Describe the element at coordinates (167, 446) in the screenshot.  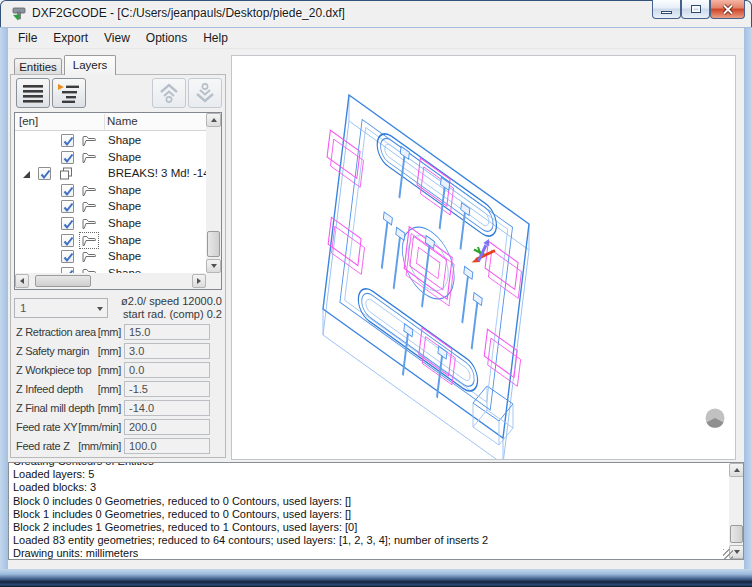
I see `feed-rate-z-field: 100.0` at that location.